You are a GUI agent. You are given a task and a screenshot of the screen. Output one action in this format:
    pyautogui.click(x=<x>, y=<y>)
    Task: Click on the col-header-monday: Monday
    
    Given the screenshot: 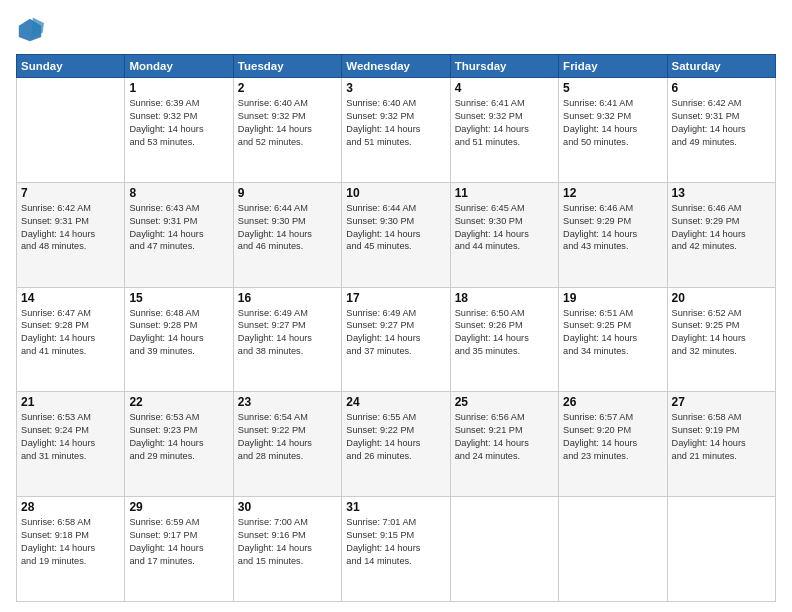 What is the action you would take?
    pyautogui.click(x=179, y=66)
    